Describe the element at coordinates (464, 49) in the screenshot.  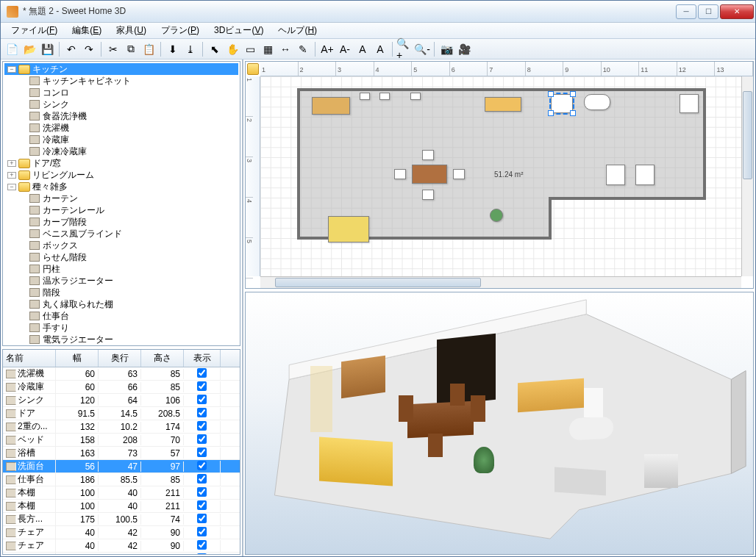
I see `video-icon: 🎥` at that location.